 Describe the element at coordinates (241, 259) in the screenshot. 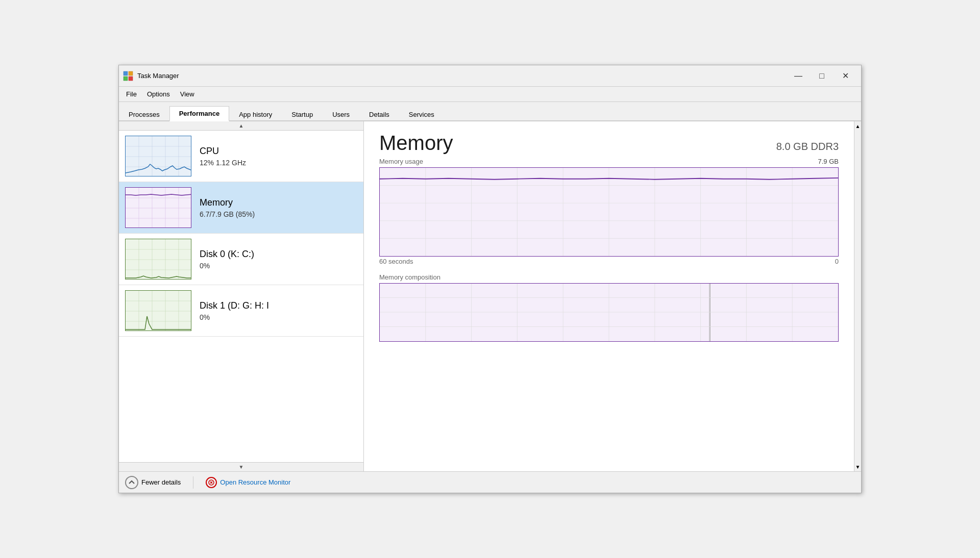

I see `sidebar-item-disk0: Disk 0 (K: C:) 0%` at that location.